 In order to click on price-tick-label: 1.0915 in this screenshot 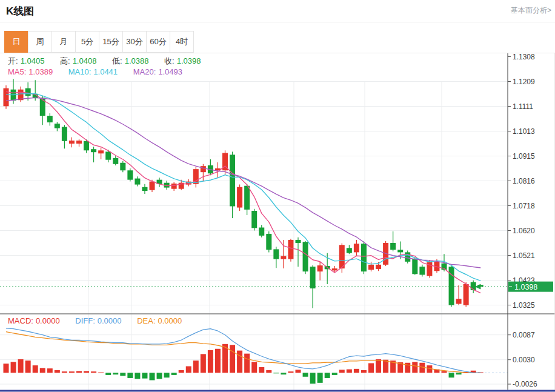, I will do `click(523, 156)`.